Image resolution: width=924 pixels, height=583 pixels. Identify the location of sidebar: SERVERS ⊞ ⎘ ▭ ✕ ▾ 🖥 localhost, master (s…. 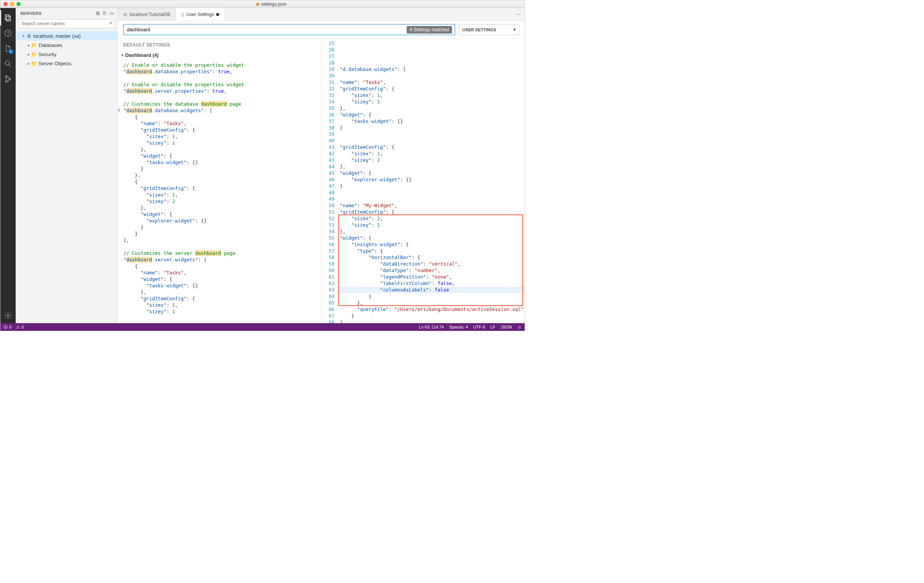
(67, 166).